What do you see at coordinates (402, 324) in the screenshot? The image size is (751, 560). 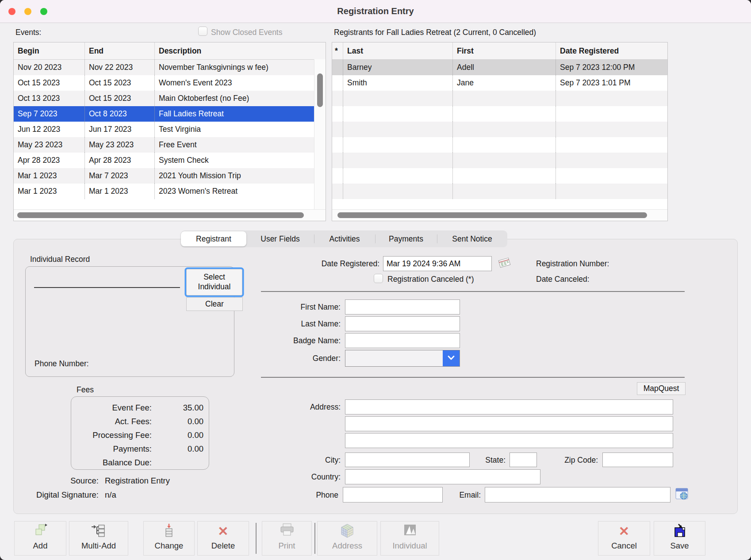 I see `last-name-input` at bounding box center [402, 324].